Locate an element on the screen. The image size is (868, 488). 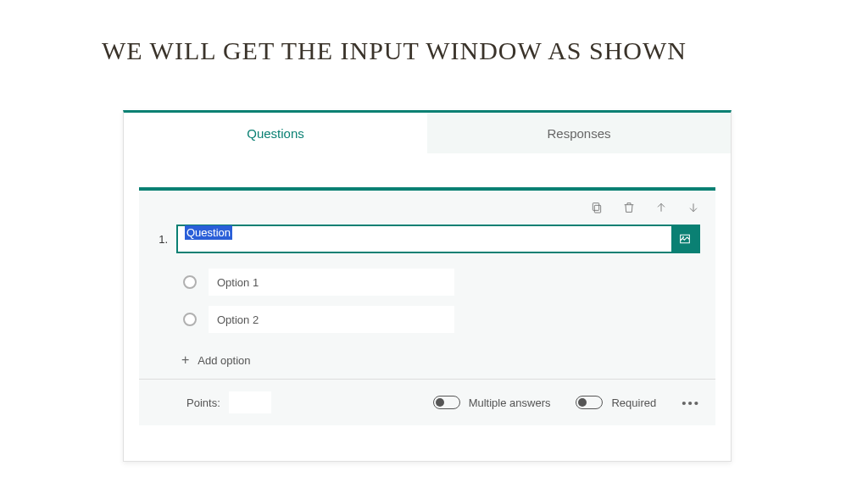
tab-questions: Questions is located at coordinates (275, 133).